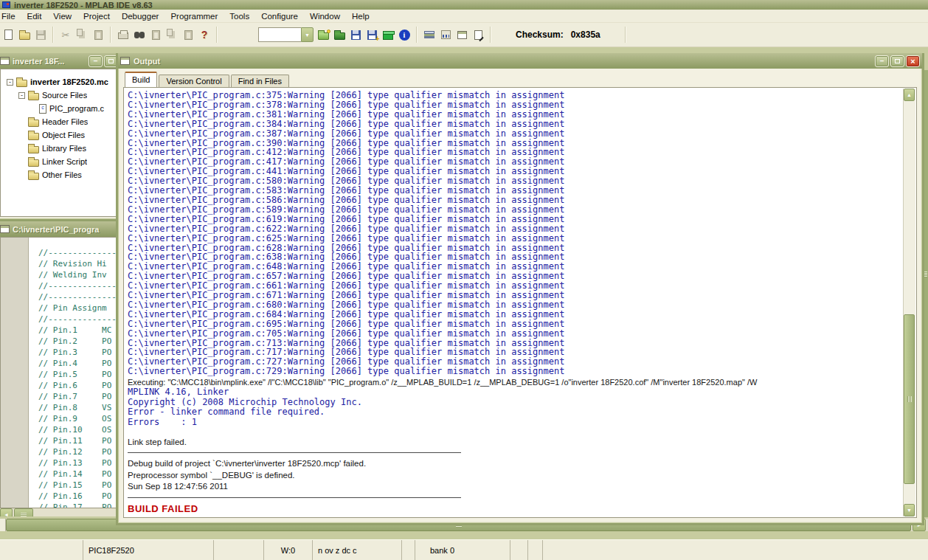  What do you see at coordinates (61, 137) in the screenshot?
I see `project-window: inverter 18F... – - inverter 18F2520.mc …` at bounding box center [61, 137].